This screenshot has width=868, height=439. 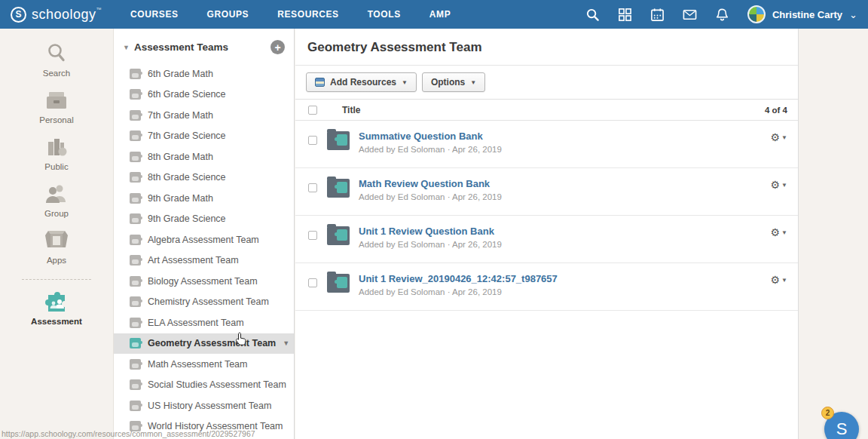 I want to click on schoology-logo: S schoology™, so click(x=56, y=15).